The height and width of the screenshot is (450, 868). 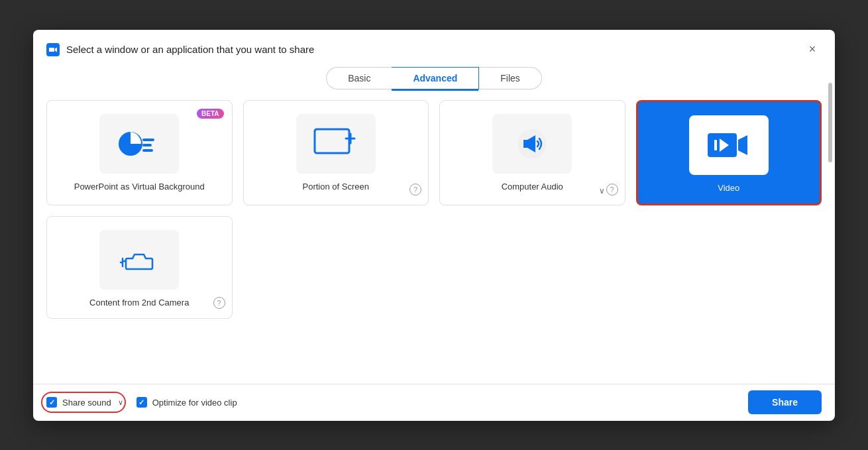 What do you see at coordinates (87, 403) in the screenshot?
I see `share-sound-label: Share sound` at bounding box center [87, 403].